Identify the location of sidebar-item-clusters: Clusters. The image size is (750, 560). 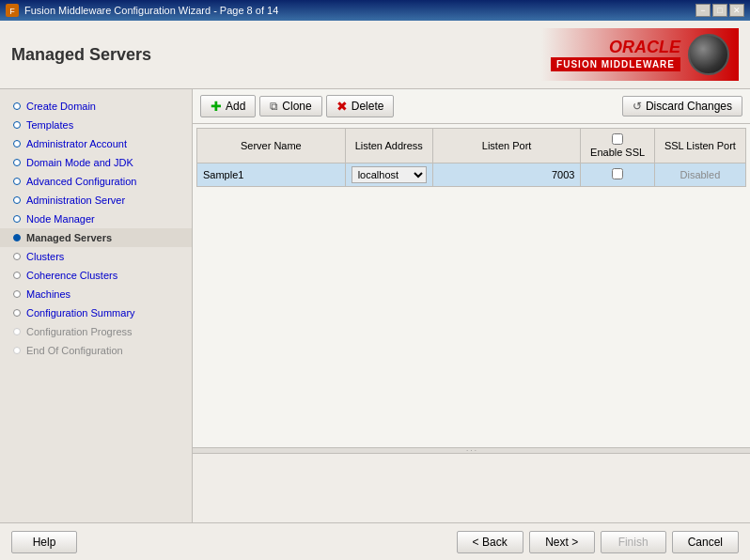
(96, 257).